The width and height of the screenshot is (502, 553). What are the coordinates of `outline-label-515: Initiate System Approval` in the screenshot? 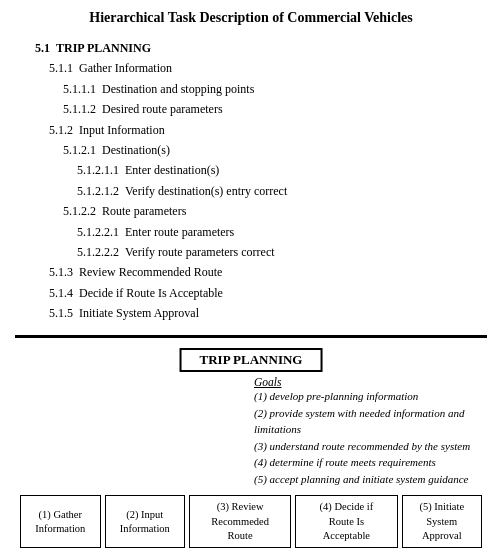 It's located at (139, 313).